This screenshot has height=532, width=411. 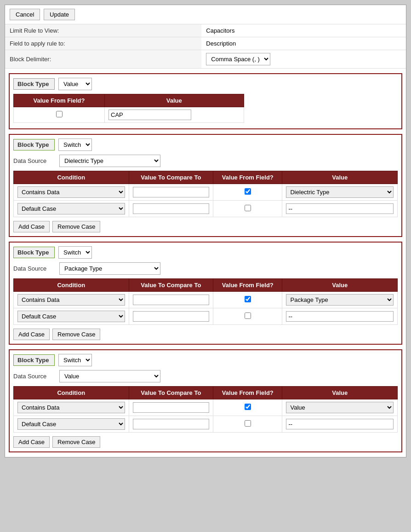 What do you see at coordinates (171, 393) in the screenshot?
I see `block4-col-compare: Value To Compare To` at bounding box center [171, 393].